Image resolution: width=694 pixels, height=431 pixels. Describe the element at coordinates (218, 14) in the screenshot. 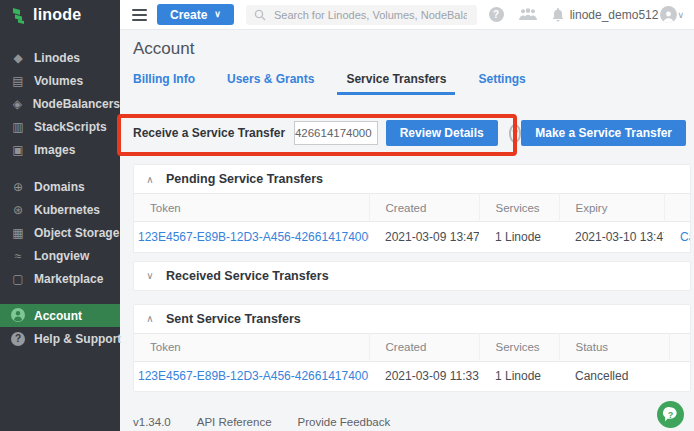

I see `chevron-down-icon: ∨` at that location.